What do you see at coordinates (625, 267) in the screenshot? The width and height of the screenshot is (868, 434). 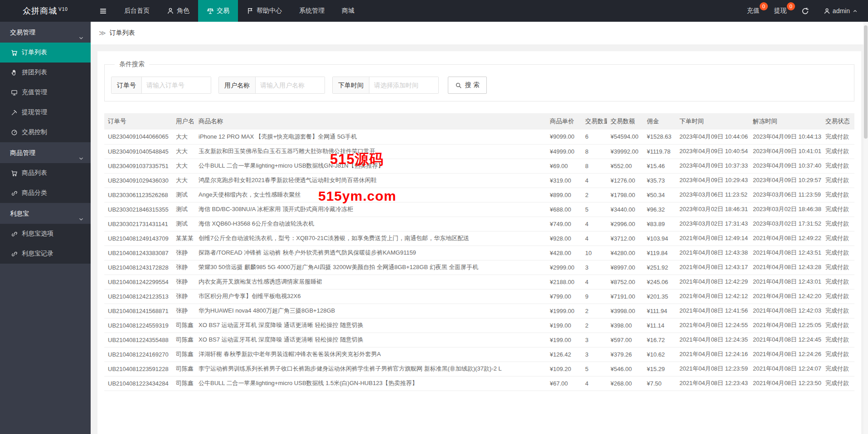 I see `cell-amount: ¥8997.00` at bounding box center [625, 267].